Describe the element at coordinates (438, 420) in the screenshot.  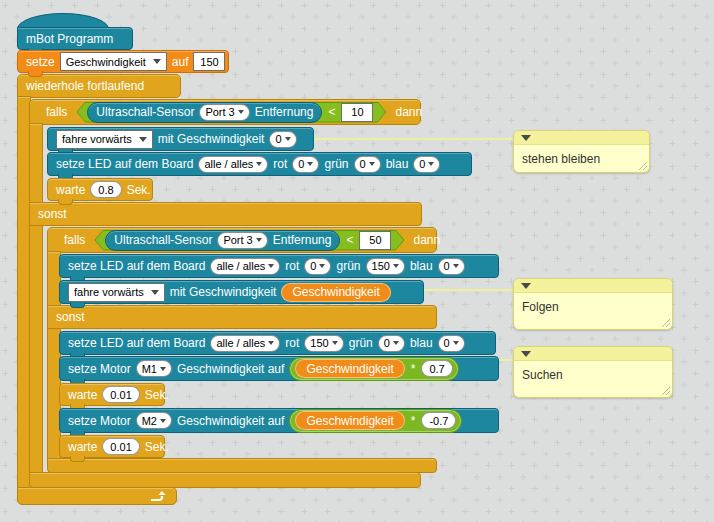
I see `factor-input: -0.7` at that location.